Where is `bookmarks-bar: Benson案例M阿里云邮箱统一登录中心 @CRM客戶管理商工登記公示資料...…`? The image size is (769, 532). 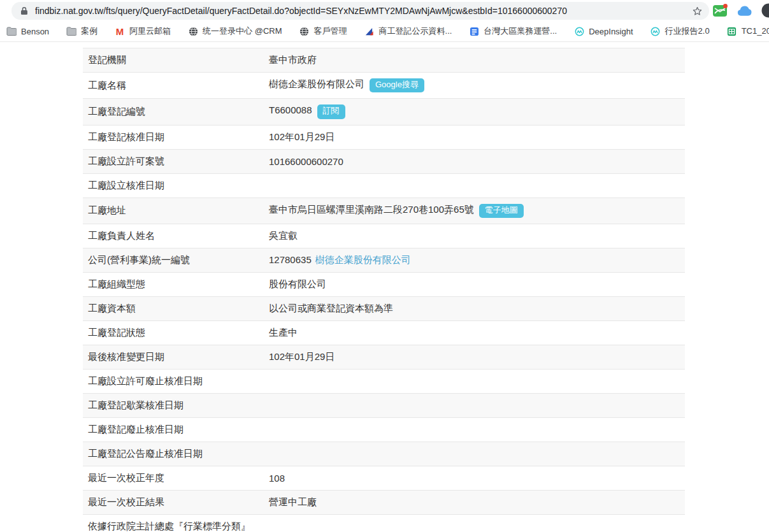 bookmarks-bar: Benson案例M阿里云邮箱统一登录中心 @CRM客戶管理商工登記公示資料...… is located at coordinates (385, 32).